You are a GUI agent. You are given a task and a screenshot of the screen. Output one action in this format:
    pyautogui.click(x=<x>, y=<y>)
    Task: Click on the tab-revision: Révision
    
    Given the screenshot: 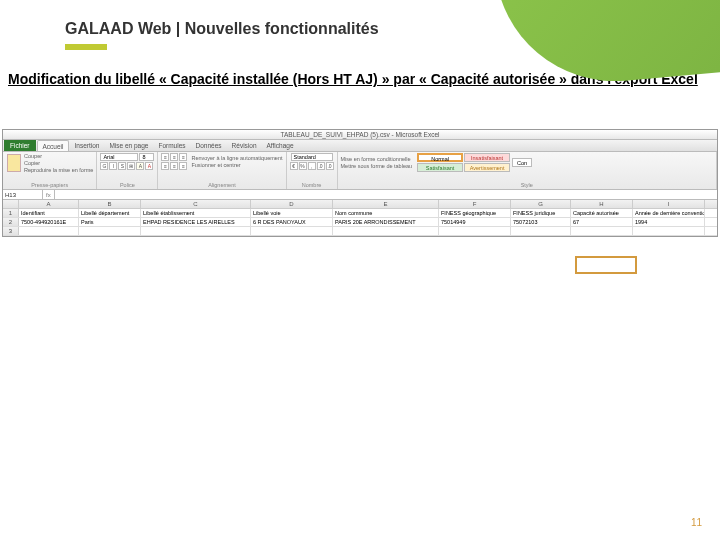 What is the action you would take?
    pyautogui.click(x=244, y=146)
    